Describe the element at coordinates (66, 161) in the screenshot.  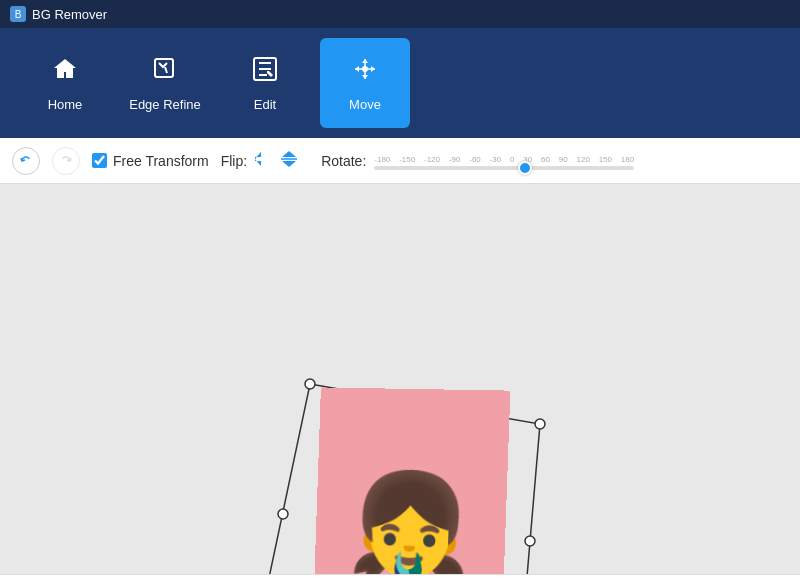
I see `redo-button` at that location.